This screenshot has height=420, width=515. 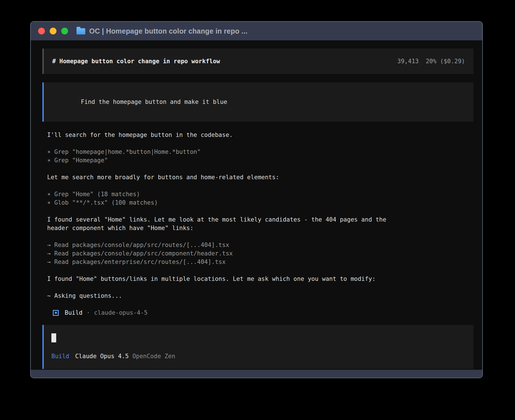 I want to click on agent-build-icon, so click(x=56, y=313).